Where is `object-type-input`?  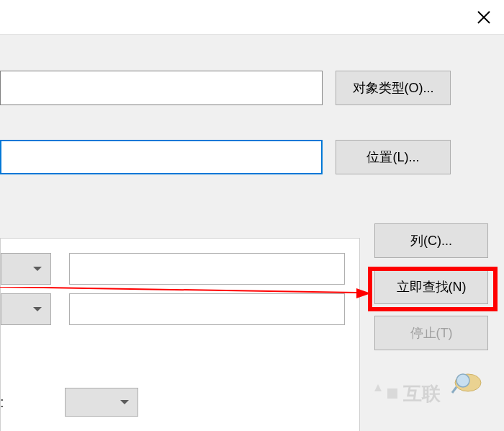 object-type-input is located at coordinates (161, 88).